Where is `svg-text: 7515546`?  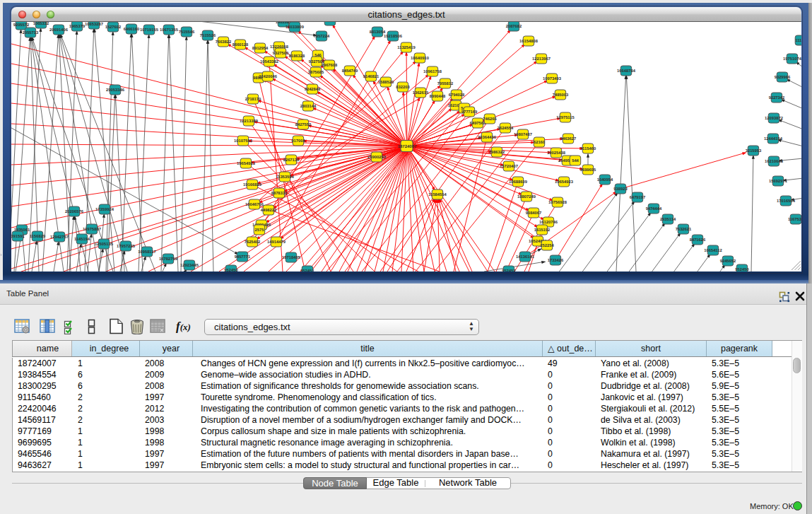 svg-text: 7515546 is located at coordinates (187, 33).